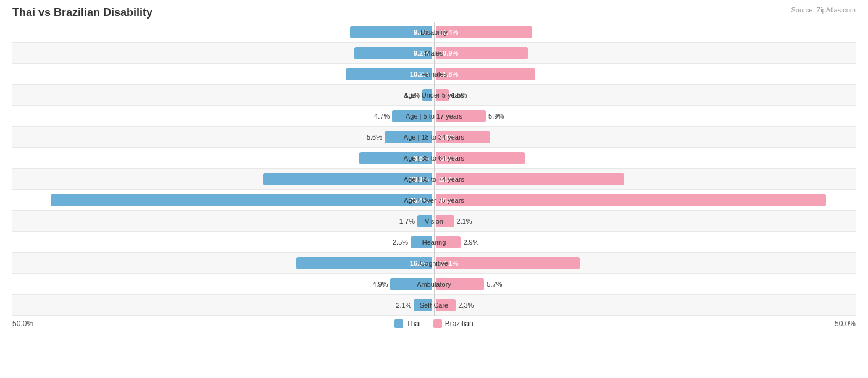 The height and width of the screenshot is (378, 868). Describe the element at coordinates (645, 305) in the screenshot. I see `right-side: 2.3%` at that location.